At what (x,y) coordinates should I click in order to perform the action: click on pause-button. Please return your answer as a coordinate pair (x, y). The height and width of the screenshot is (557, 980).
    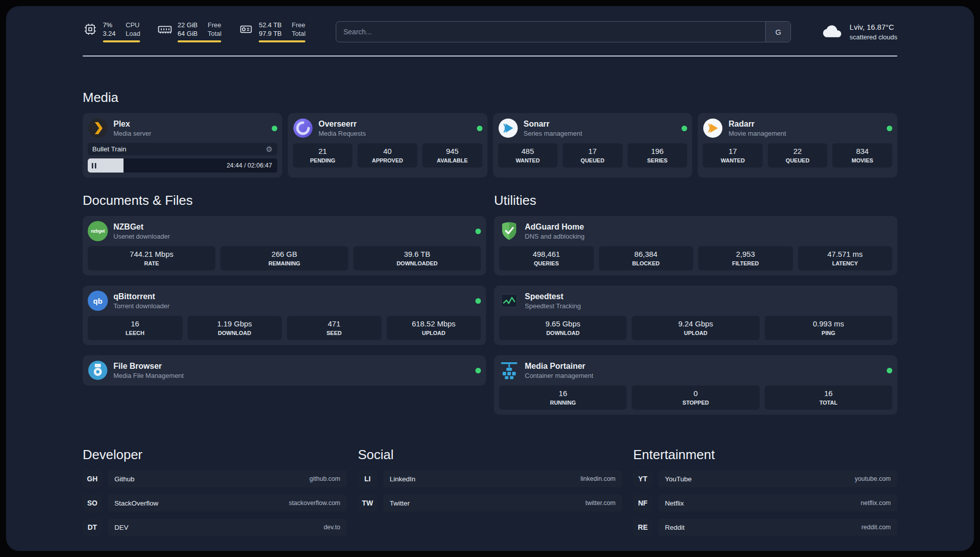
    Looking at the image, I should click on (95, 165).